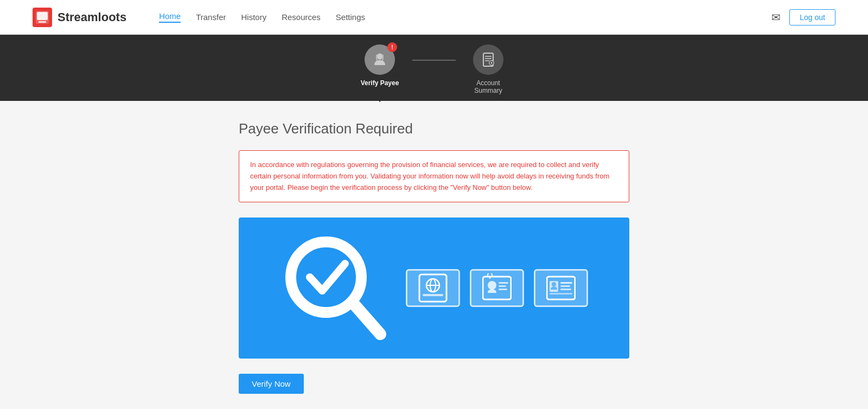 Image resolution: width=868 pixels, height=409 pixels. What do you see at coordinates (334, 288) in the screenshot?
I see `magnifier-check-icon` at bounding box center [334, 288].